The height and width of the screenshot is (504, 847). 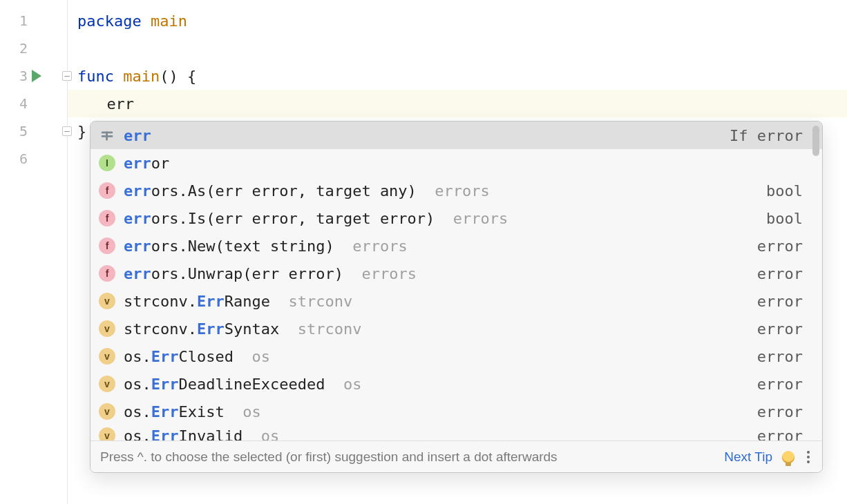 What do you see at coordinates (141, 76) in the screenshot?
I see `func-name: main` at bounding box center [141, 76].